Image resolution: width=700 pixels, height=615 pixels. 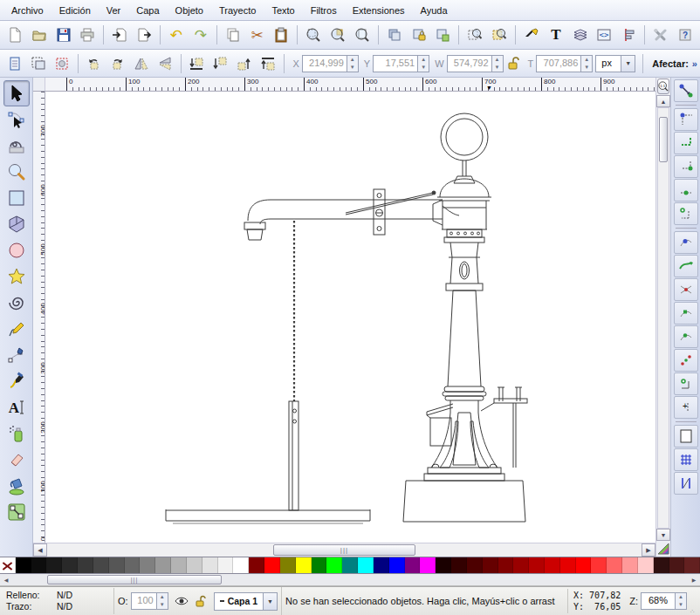 What do you see at coordinates (58, 601) in the screenshot?
I see `fill-stroke-indicator: Relleno: N/D Trazo: N/D` at bounding box center [58, 601].